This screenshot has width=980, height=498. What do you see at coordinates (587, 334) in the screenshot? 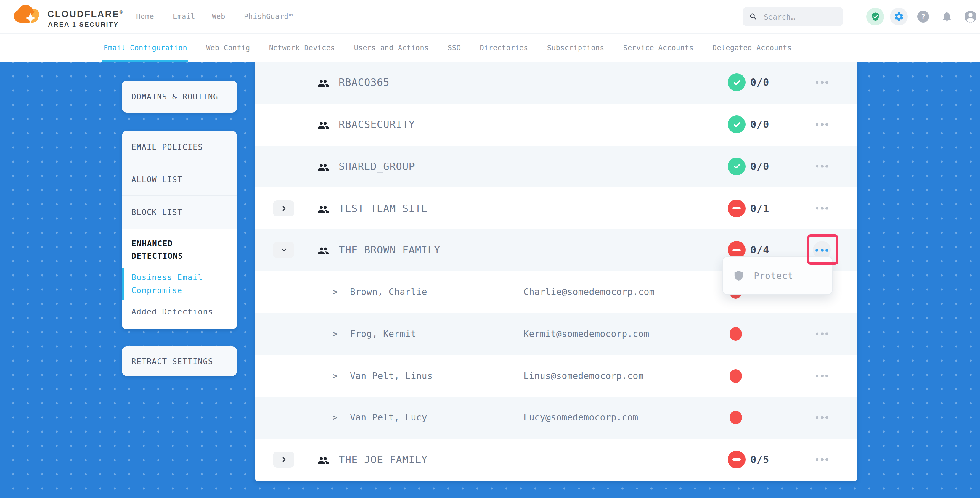
I see `member-email: Kermit@somedemocorp.com` at bounding box center [587, 334].